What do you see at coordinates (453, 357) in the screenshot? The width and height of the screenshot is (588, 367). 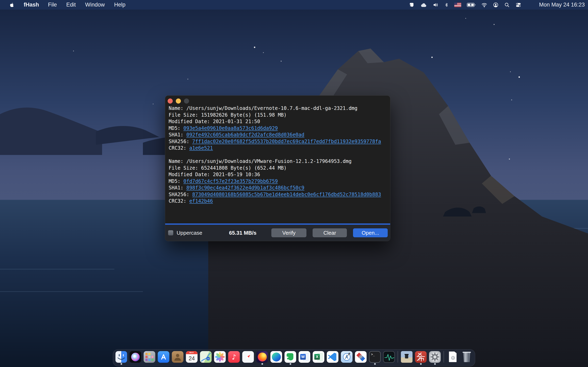 I see `dock-item-dmg-file` at bounding box center [453, 357].